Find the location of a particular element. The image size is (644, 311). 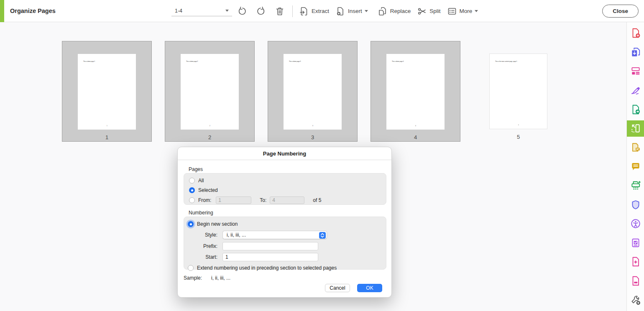

protect-button is located at coordinates (636, 205).